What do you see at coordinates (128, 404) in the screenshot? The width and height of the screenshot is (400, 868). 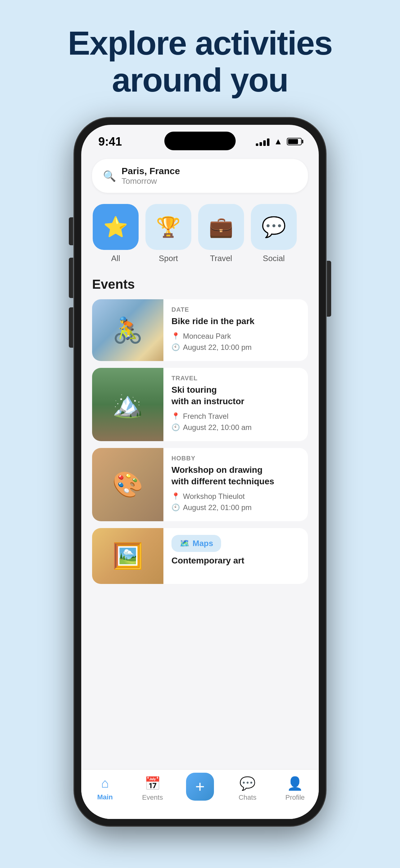 I see `event-image-ski` at bounding box center [128, 404].